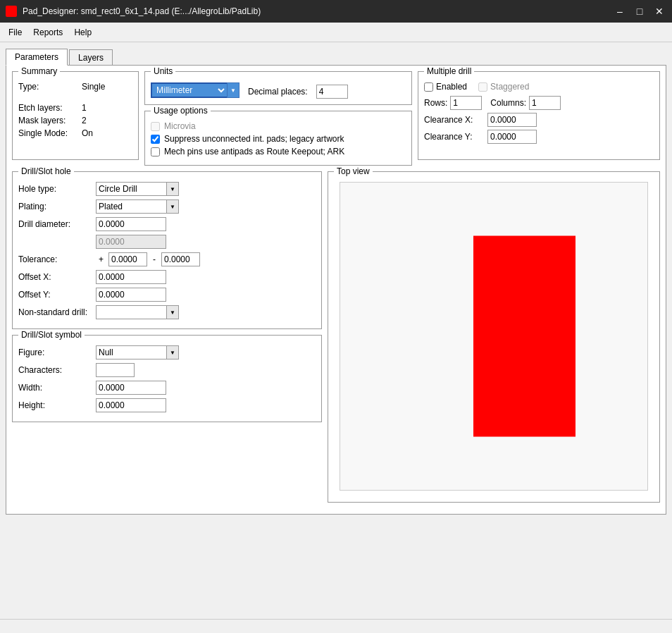 The width and height of the screenshot is (672, 633). I want to click on drill-diameter-row2, so click(167, 242).